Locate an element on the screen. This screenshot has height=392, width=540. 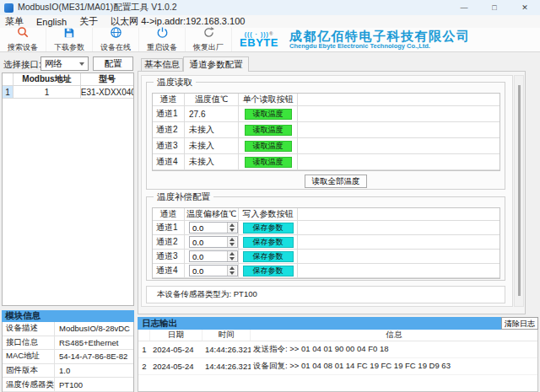
device-row-number: 1 is located at coordinates (8, 92).